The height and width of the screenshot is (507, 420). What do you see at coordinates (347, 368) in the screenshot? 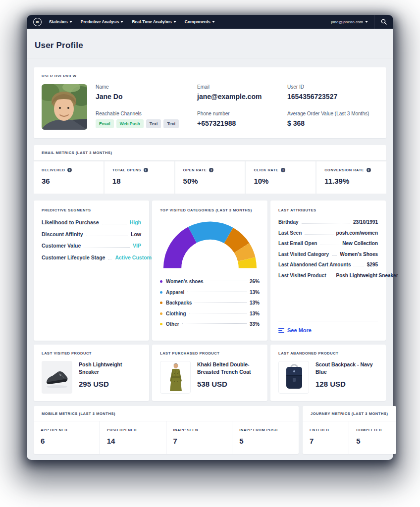
I see `product-name: Scout Backpack - Navy Blue` at bounding box center [347, 368].